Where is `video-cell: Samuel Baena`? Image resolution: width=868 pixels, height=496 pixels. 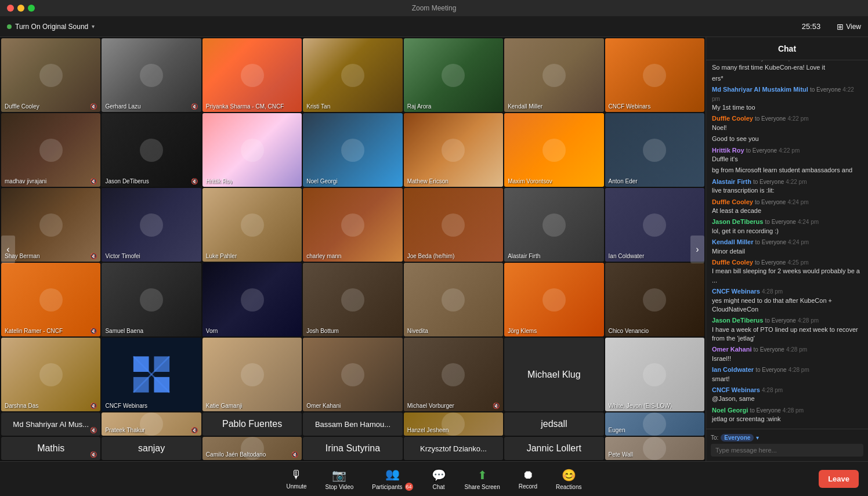
video-cell: Samuel Baena is located at coordinates (151, 299).